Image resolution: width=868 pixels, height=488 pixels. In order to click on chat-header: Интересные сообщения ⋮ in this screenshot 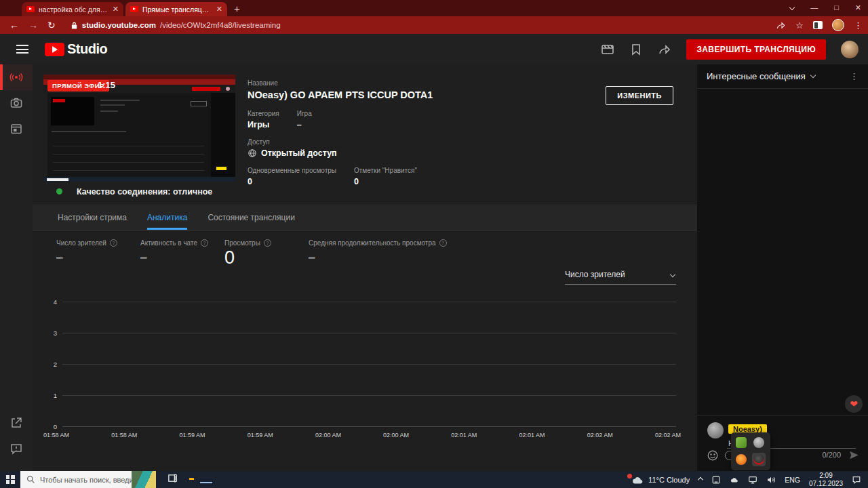, I will do `click(783, 77)`.